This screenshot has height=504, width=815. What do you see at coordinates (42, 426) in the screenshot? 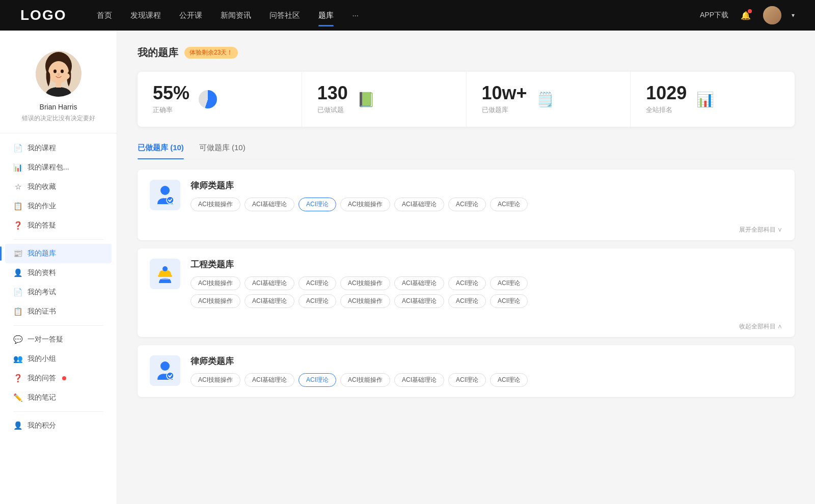
I see `sidebar-item-label: 我的积分` at bounding box center [42, 426].